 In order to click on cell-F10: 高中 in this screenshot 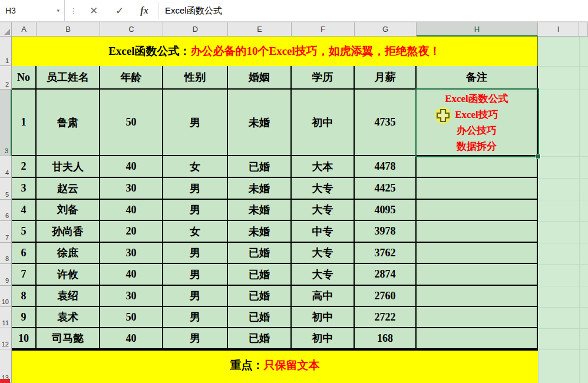, I will do `click(323, 296)`.